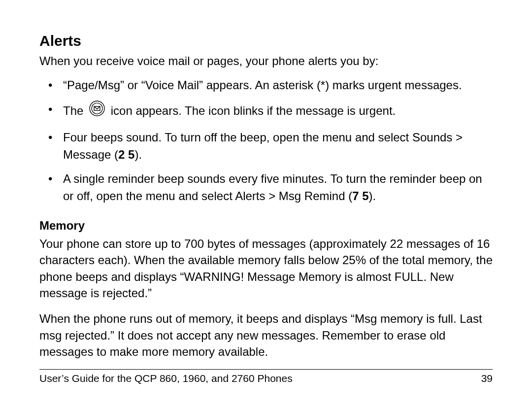  I want to click on heading-memory: Memory, so click(266, 226).